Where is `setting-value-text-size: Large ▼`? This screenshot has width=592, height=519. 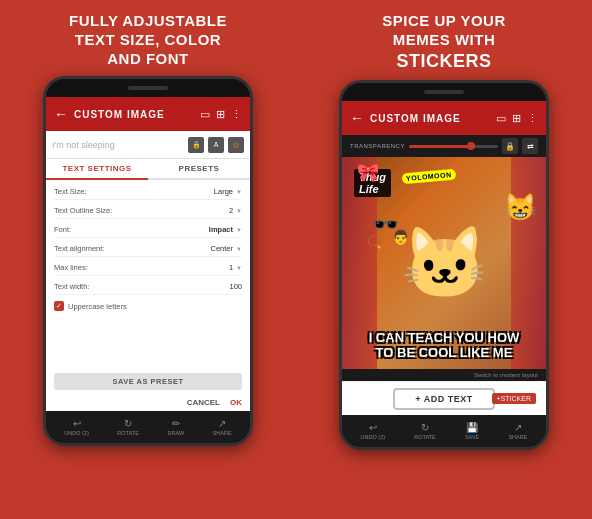
setting-value-text-size: Large ▼ is located at coordinates (228, 192).